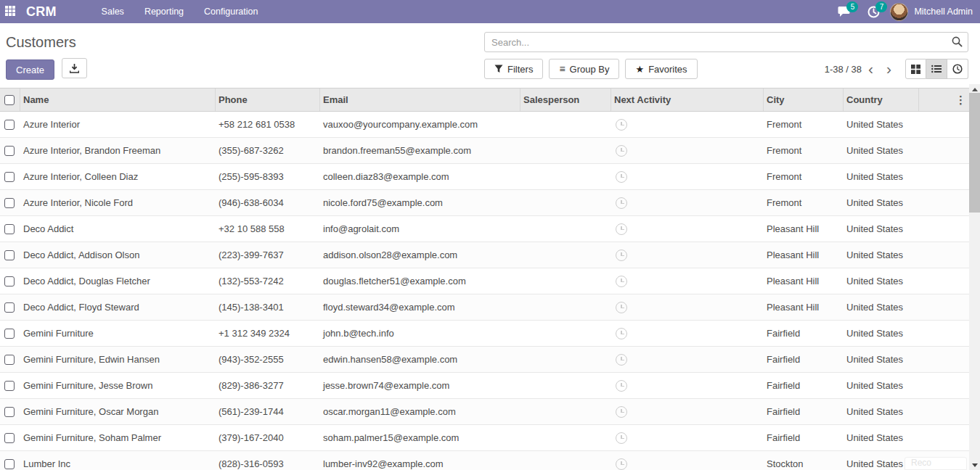 This screenshot has height=470, width=980. Describe the element at coordinates (420, 177) in the screenshot. I see `cell-email: colleen.diaz83@example.com` at that location.